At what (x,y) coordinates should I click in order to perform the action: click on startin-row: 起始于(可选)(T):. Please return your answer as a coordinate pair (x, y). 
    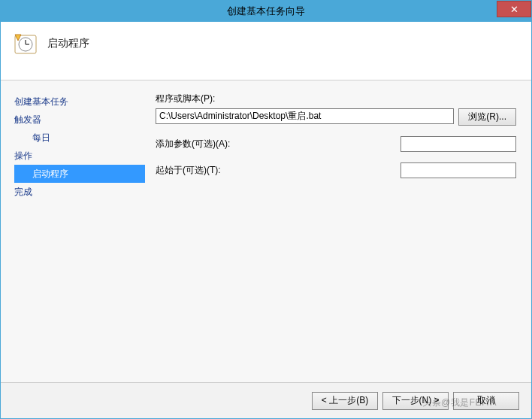
    Looking at the image, I should click on (336, 170).